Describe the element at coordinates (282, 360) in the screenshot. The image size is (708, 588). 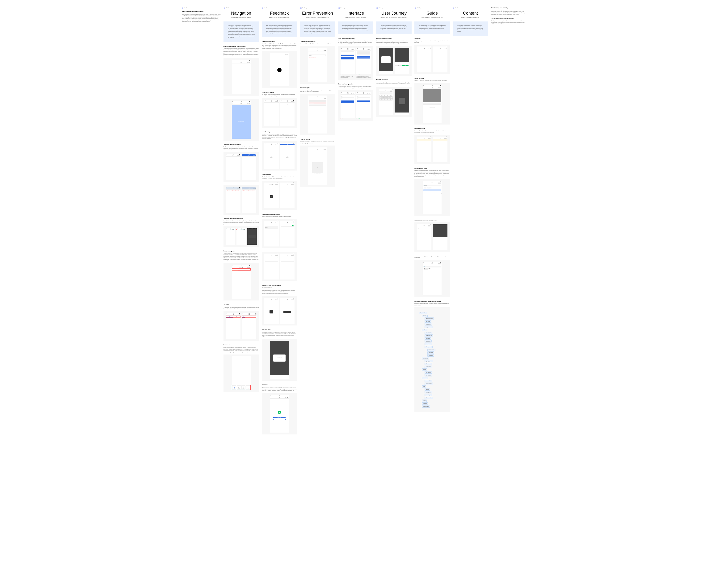
I see `confirm-button: Confirm` at that location.